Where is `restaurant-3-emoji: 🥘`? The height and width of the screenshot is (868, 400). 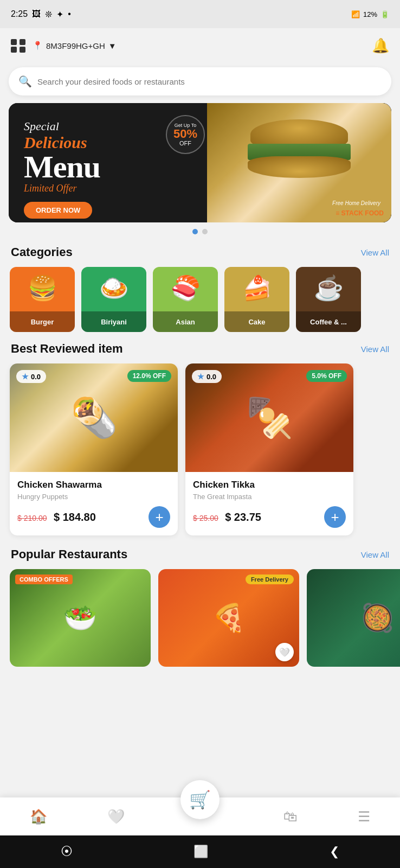 restaurant-3-emoji: 🥘 is located at coordinates (353, 618).